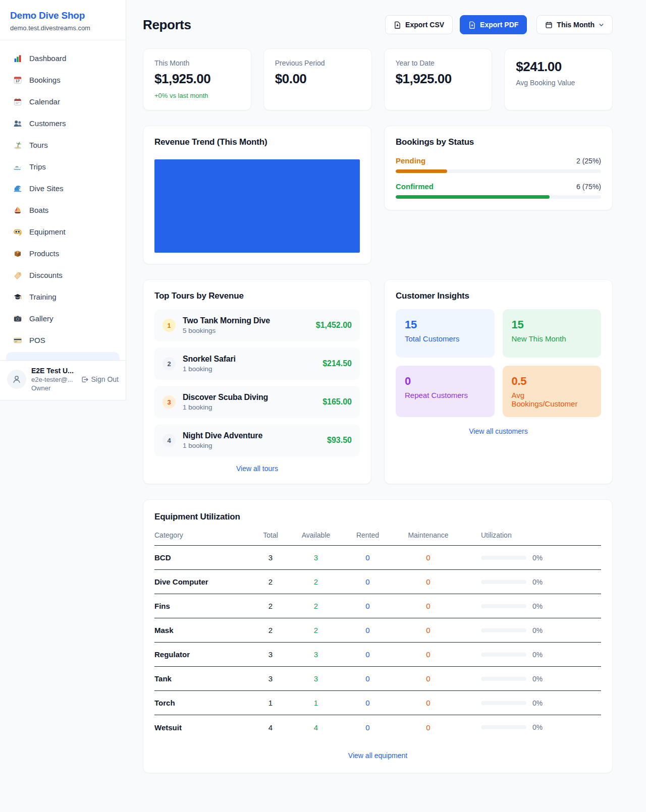 This screenshot has height=812, width=646. What do you see at coordinates (63, 210) in the screenshot?
I see `sidebar-item-boats: Boats` at bounding box center [63, 210].